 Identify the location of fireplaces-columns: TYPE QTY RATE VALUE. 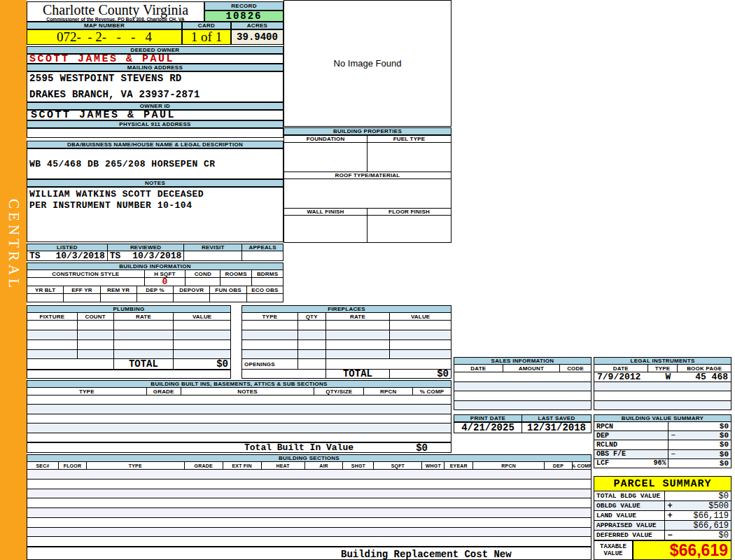
(346, 316).